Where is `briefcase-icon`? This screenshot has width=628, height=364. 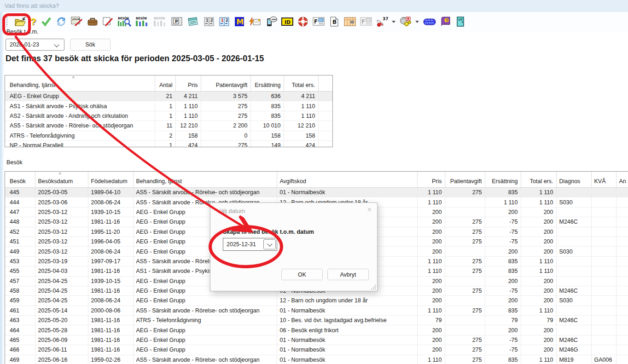
briefcase-icon is located at coordinates (93, 22).